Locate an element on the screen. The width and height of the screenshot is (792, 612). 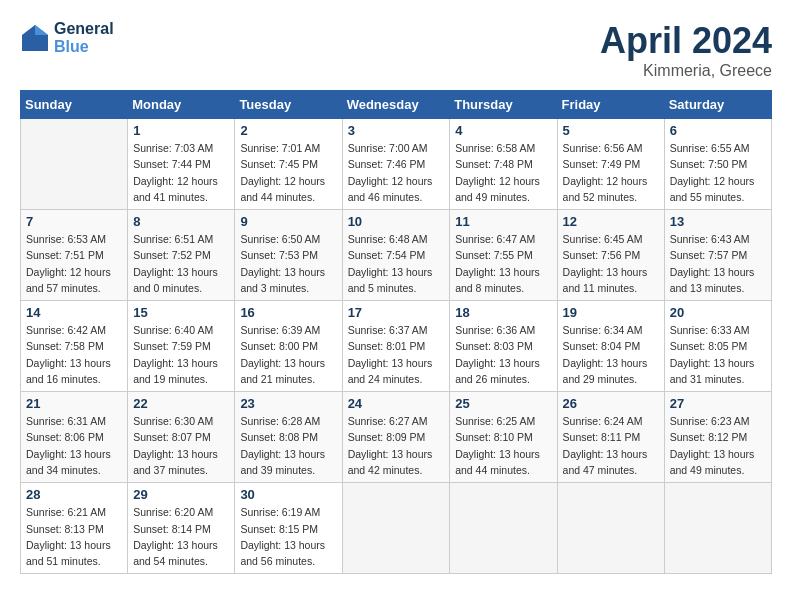
calendar-cell: 23Sunrise: 6:28 AMSunset: 8:08 PMDayligh… is located at coordinates (288, 438).